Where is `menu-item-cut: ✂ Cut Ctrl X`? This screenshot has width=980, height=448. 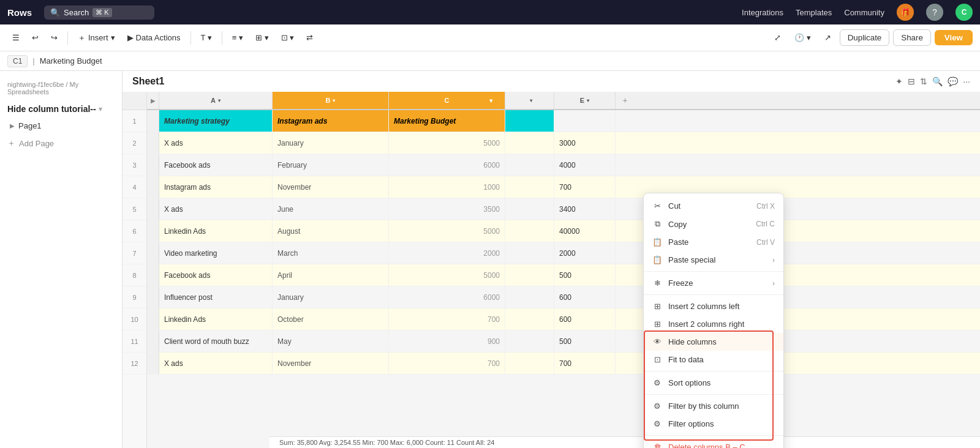
menu-item-cut: ✂ Cut Ctrl X is located at coordinates (714, 206).